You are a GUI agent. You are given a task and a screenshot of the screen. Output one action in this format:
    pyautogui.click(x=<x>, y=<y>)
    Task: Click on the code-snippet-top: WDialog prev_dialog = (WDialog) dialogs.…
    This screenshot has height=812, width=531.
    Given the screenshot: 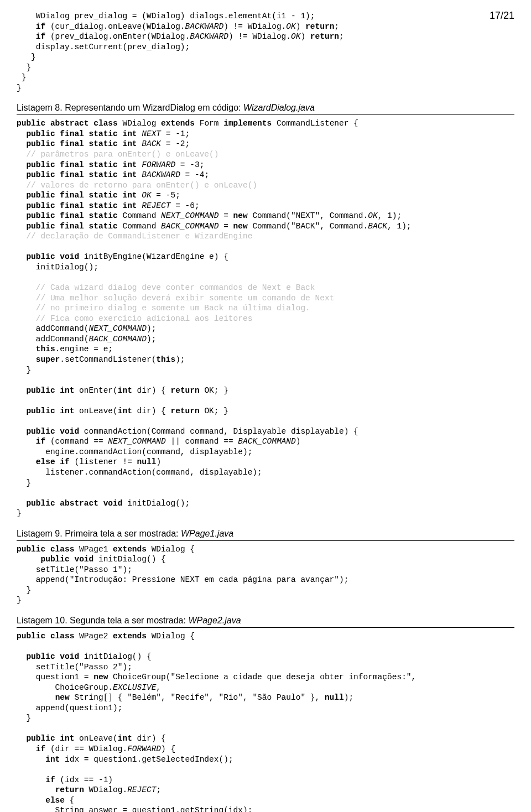 What is the action you would take?
    pyautogui.click(x=266, y=52)
    